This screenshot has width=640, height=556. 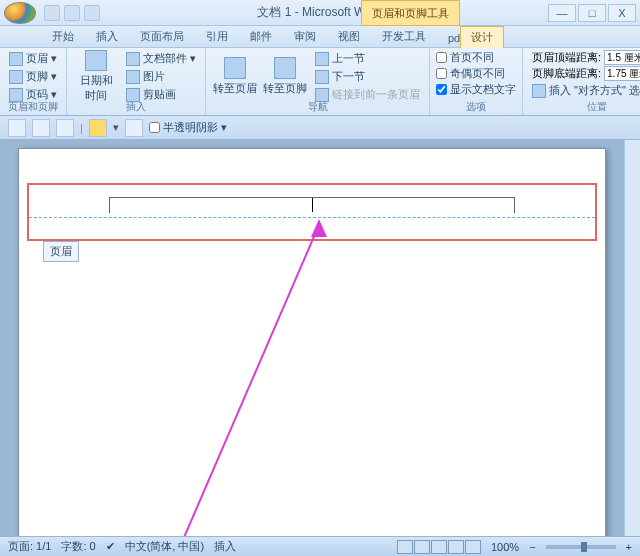 What do you see at coordinates (16, 59) in the screenshot?
I see `header-icon` at bounding box center [16, 59].